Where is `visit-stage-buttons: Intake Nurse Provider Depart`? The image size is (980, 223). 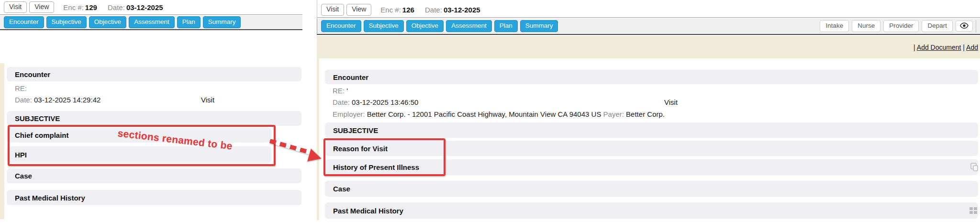 visit-stage-buttons: Intake Nurse Provider Depart is located at coordinates (900, 26).